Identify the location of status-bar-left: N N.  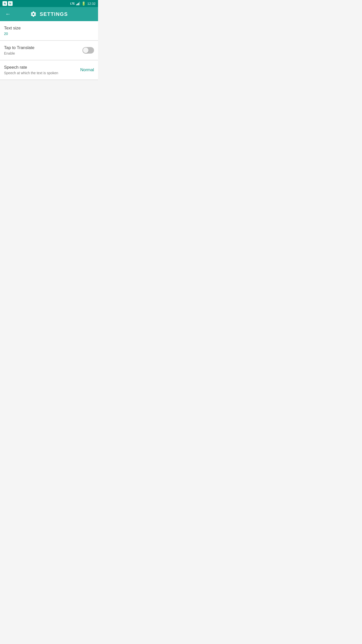
(8, 4).